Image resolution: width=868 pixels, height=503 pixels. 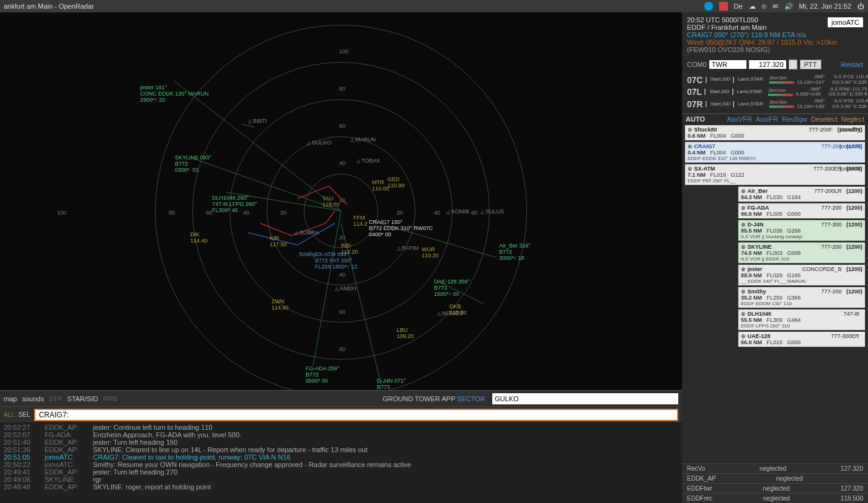 I want to click on nav-wur: WUR110.20, so click(x=430, y=253).